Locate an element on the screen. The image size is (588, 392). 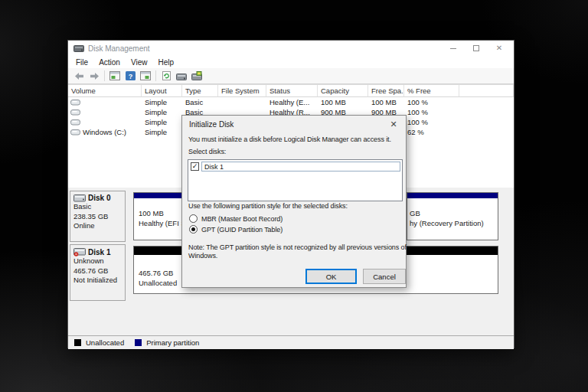
disk-management-app-icon is located at coordinates (79, 49).